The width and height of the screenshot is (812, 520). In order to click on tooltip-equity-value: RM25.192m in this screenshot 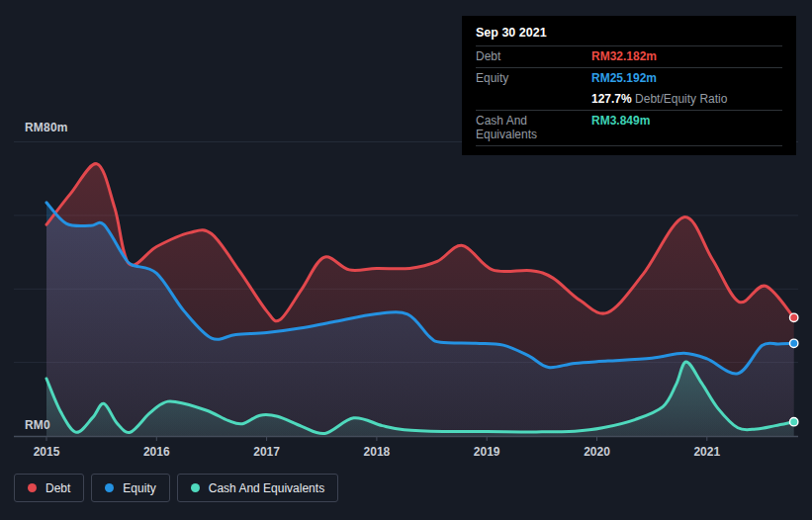, I will do `click(686, 78)`.